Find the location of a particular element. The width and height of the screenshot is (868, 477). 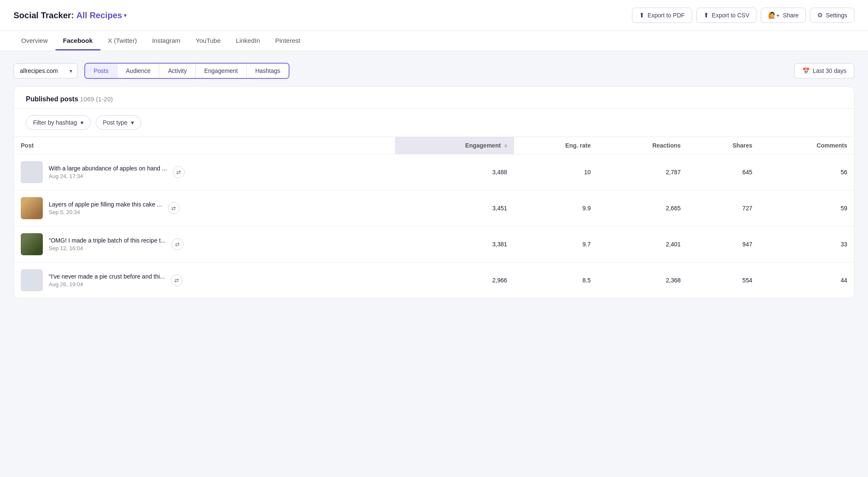

sub-tabs-wrapper: Posts Audience Activity Engagement Hasht… is located at coordinates (187, 71).